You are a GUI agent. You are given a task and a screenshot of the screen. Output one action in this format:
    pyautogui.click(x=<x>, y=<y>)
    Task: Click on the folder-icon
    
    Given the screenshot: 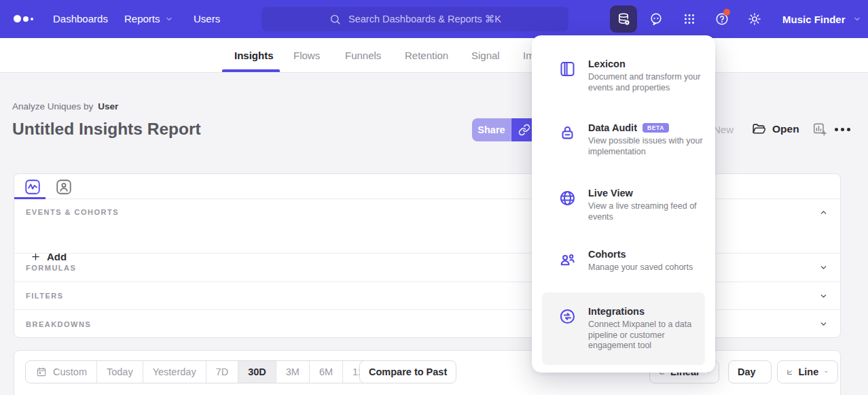 What is the action you would take?
    pyautogui.click(x=759, y=129)
    